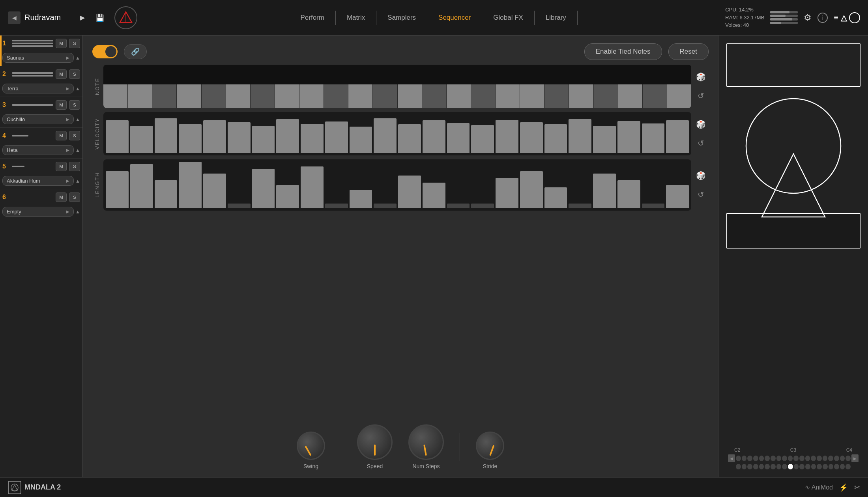 The height and width of the screenshot is (497, 868). I want to click on track-6-solo: S, so click(75, 197).